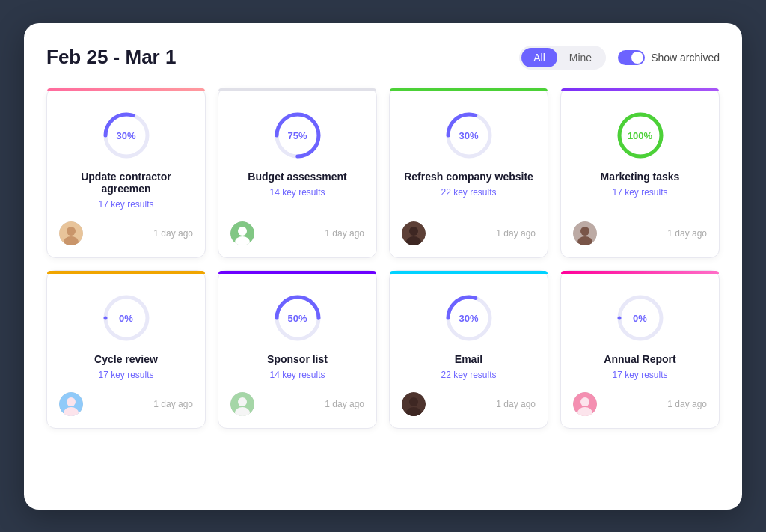  Describe the element at coordinates (298, 359) in the screenshot. I see `card-title: Sponsor list` at that location.